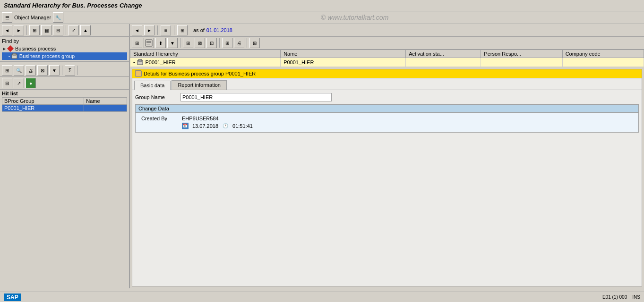 The height and width of the screenshot is (302, 644). I want to click on hit-list-row: P0001_HIER, so click(65, 109).